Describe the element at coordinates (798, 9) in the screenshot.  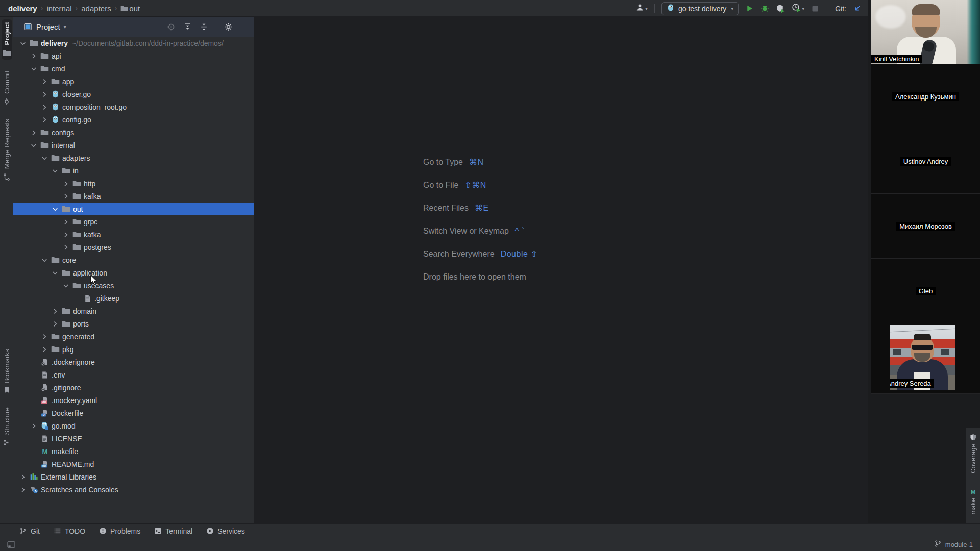
I see `profiler-button: ▾` at that location.